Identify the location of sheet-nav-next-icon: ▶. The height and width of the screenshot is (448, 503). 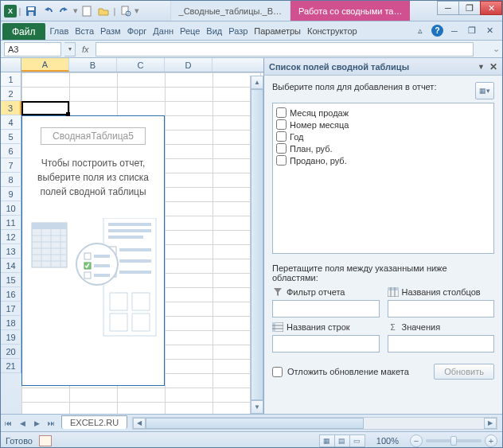
(37, 423).